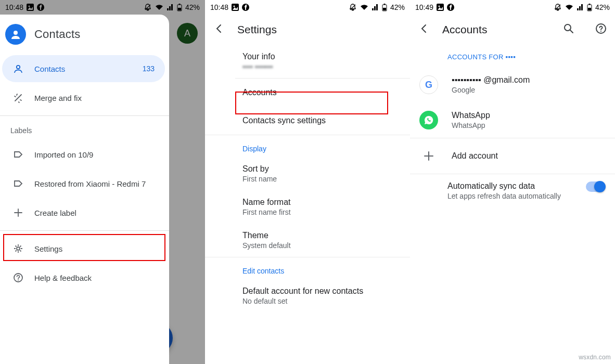  What do you see at coordinates (18, 69) in the screenshot?
I see `person-icon` at bounding box center [18, 69].